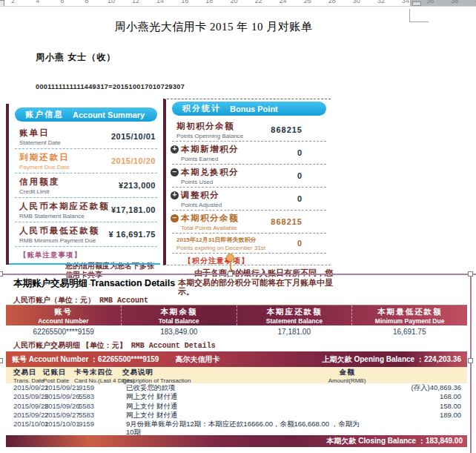  What do you see at coordinates (37, 2) in the screenshot?
I see `ruler-number: 4` at bounding box center [37, 2].